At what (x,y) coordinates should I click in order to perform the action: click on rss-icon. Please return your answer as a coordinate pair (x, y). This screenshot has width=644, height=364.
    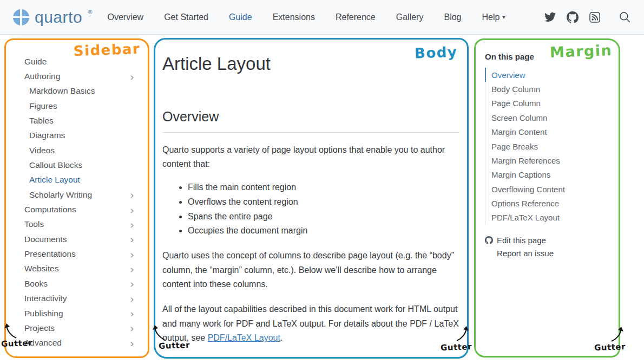
    Looking at the image, I should click on (595, 17).